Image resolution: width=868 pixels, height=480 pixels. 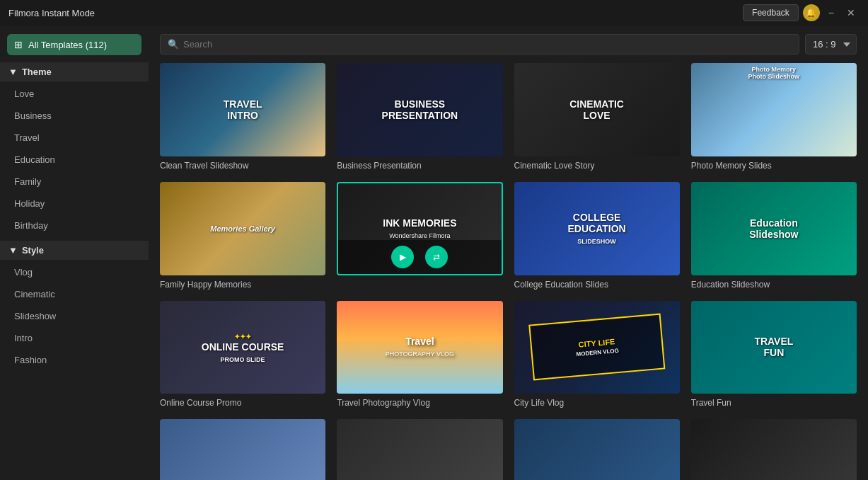 I want to click on style-label: Style, so click(x=33, y=251).